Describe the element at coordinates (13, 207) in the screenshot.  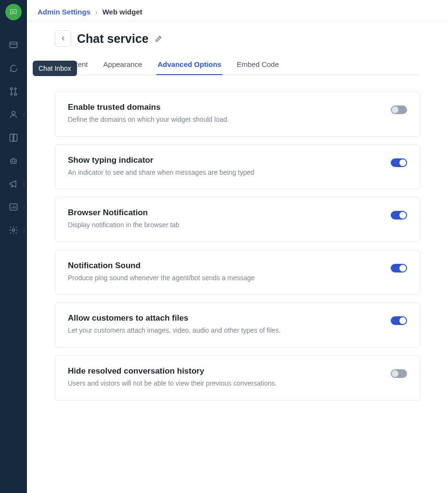
I see `reports-icon` at that location.